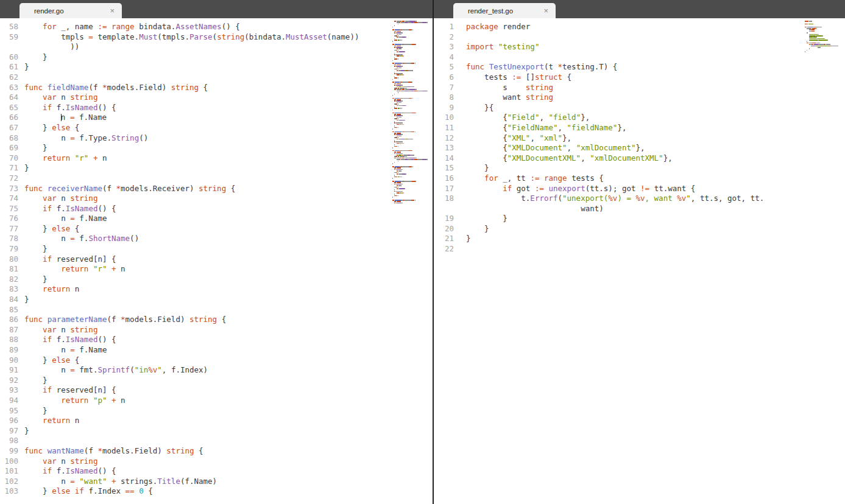 The height and width of the screenshot is (504, 845). I want to click on line-number: 19, so click(444, 219).